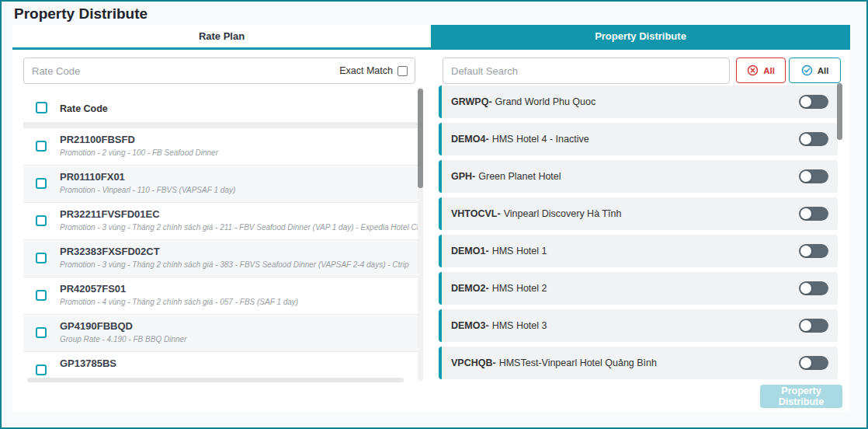 This screenshot has height=429, width=868. What do you see at coordinates (753, 70) in the screenshot?
I see `circle-x-icon` at bounding box center [753, 70].